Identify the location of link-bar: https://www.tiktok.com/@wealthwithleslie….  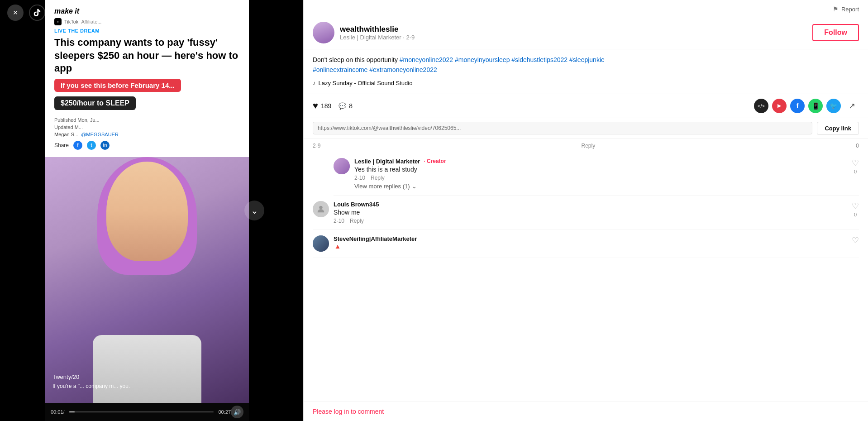
(586, 129).